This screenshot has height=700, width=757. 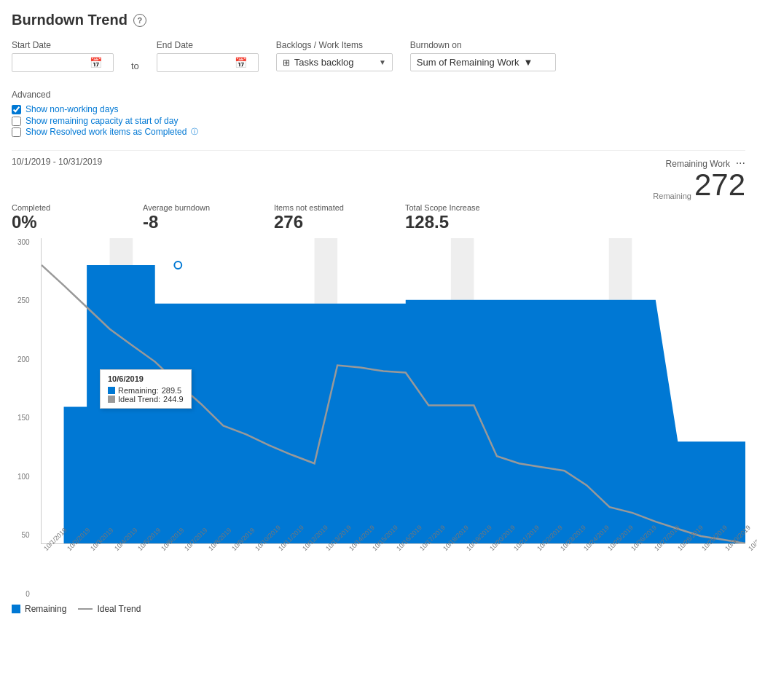 What do you see at coordinates (63, 63) in the screenshot?
I see `start-date-input-wrap: 10/1/2019 📅` at bounding box center [63, 63].